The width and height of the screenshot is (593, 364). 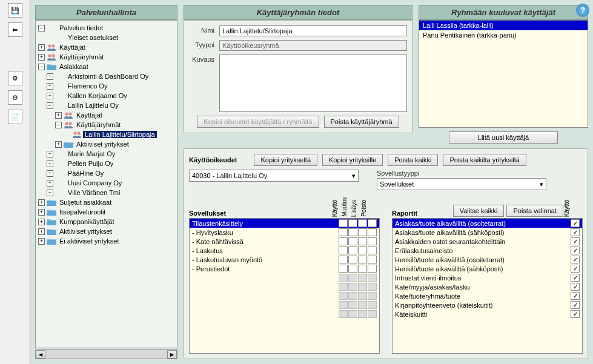 I want to click on input-nimi, so click(x=313, y=31).